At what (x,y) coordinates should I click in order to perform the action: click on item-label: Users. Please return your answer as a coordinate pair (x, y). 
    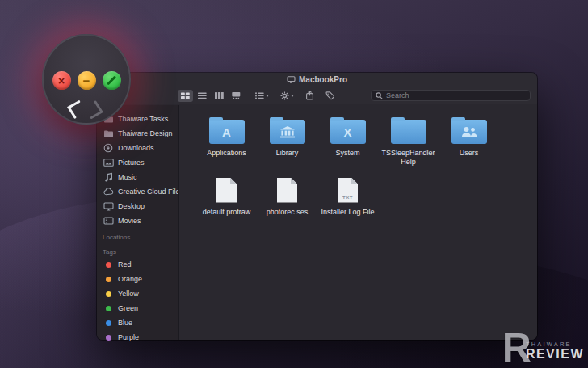
    Looking at the image, I should click on (469, 154).